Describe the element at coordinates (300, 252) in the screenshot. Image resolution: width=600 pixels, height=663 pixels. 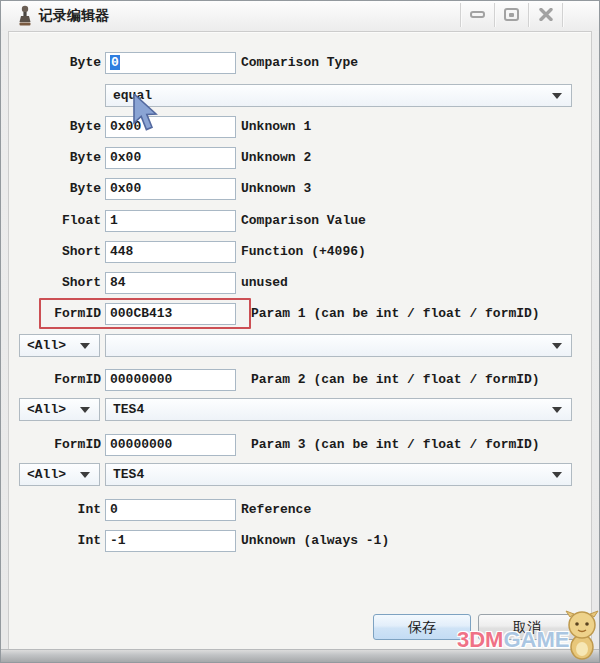
I see `field-row-function: Short 448 Function (+4096)` at that location.